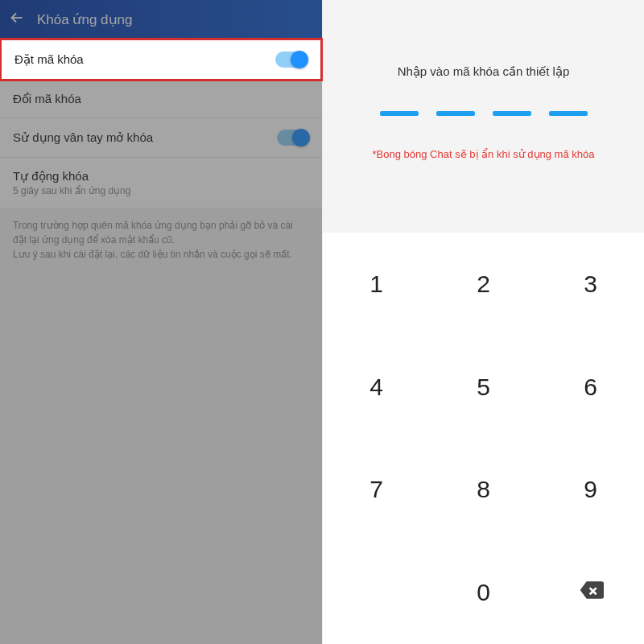 Image resolution: width=644 pixels, height=644 pixels. What do you see at coordinates (17, 19) in the screenshot?
I see `back-icon` at bounding box center [17, 19].